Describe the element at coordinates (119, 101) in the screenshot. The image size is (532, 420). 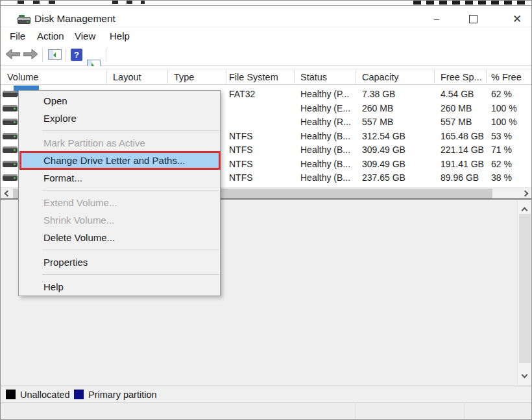
I see `menu-item-open: Open` at that location.